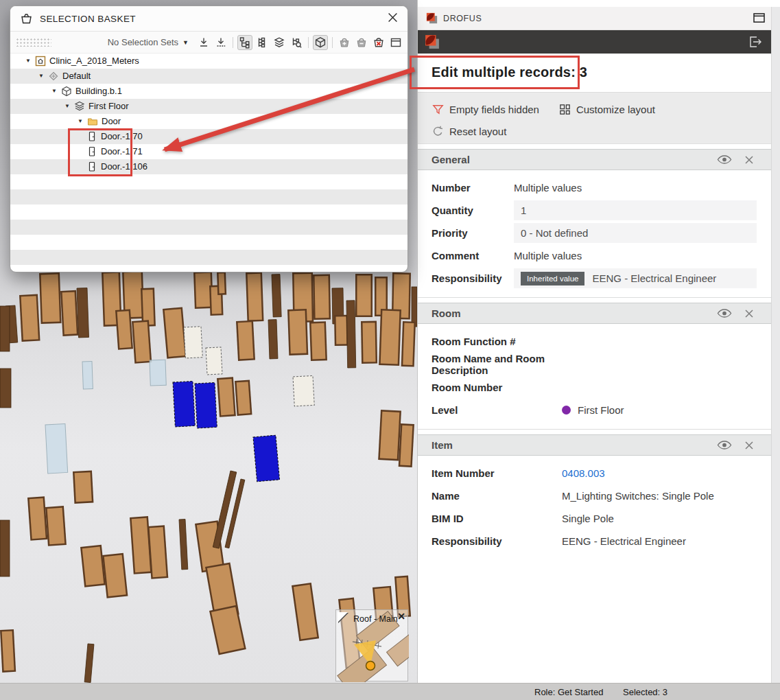  Describe the element at coordinates (497, 364) in the screenshot. I see `field-label: Room Name and Room Description` at that location.